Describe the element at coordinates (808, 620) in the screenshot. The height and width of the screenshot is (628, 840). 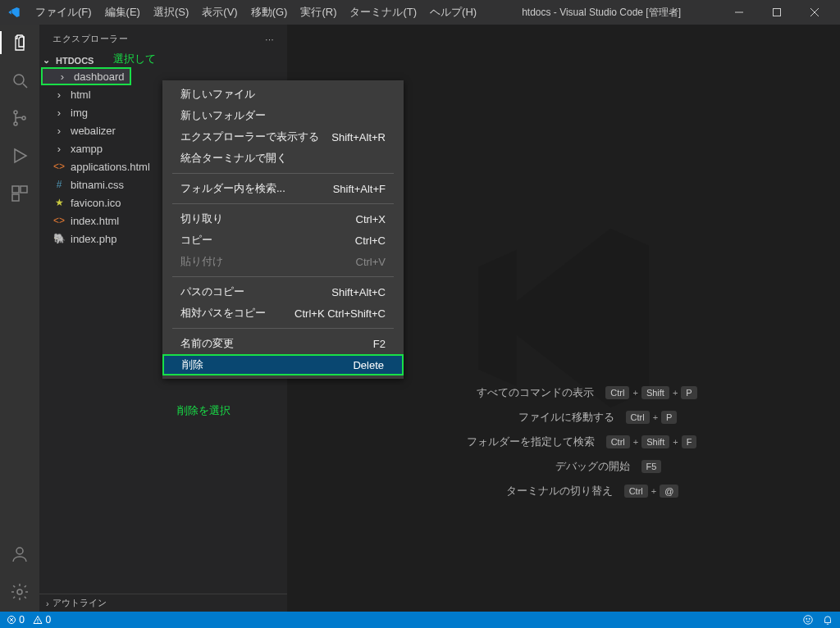
I see `status-feedback-icon` at that location.